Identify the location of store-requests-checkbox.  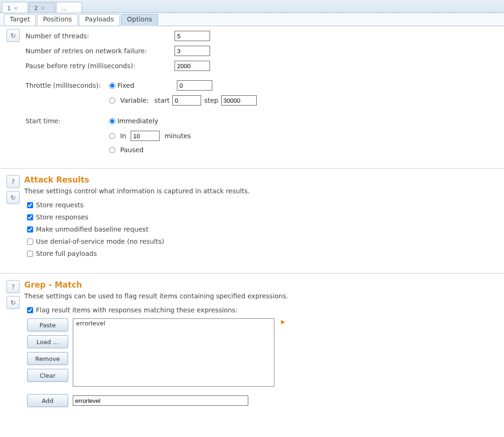
(30, 205).